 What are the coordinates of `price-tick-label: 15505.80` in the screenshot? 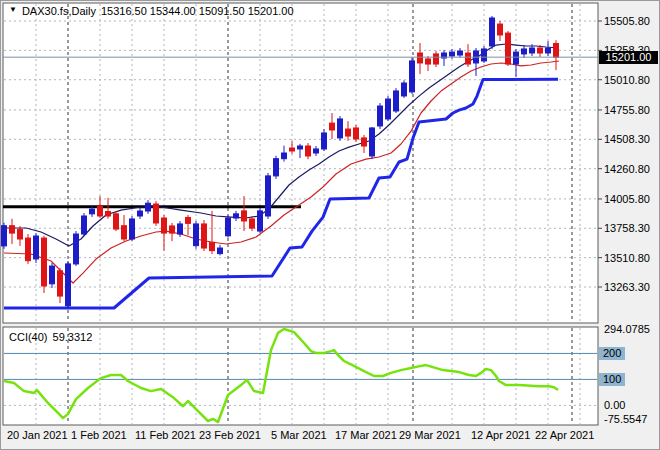 It's located at (627, 21).